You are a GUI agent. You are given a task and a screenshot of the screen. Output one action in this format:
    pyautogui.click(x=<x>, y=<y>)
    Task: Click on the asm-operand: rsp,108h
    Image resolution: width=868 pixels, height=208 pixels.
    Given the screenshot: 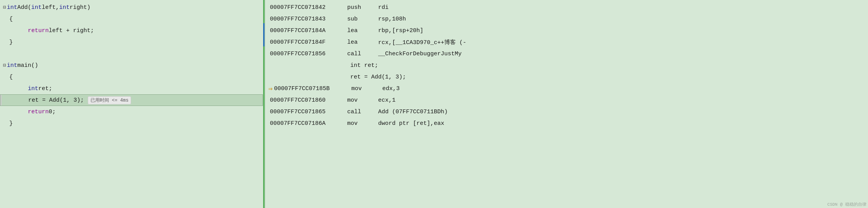 What is the action you would take?
    pyautogui.click(x=392, y=19)
    